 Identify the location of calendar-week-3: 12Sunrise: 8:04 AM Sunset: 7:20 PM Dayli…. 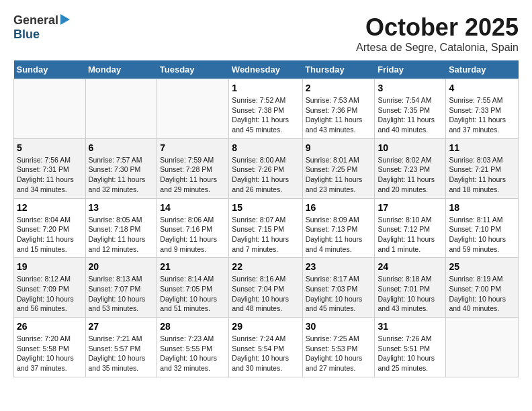
(266, 228).